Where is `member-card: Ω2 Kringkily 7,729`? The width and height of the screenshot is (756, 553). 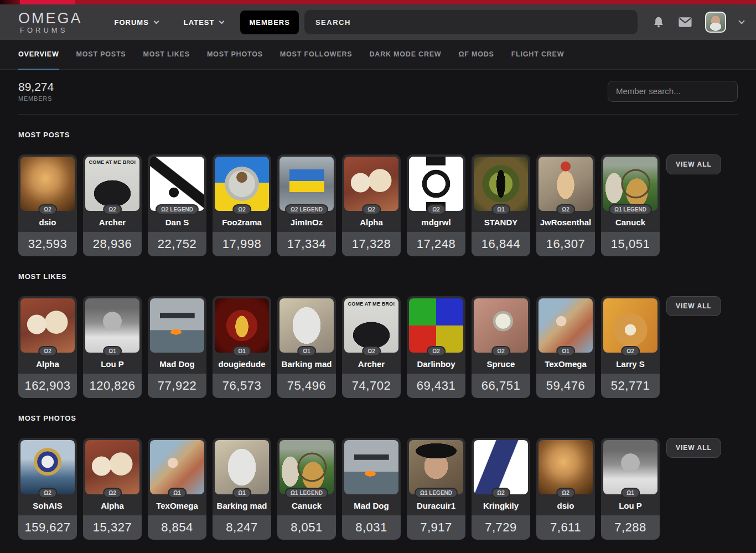 member-card: Ω2 Kringkily 7,729 is located at coordinates (501, 489).